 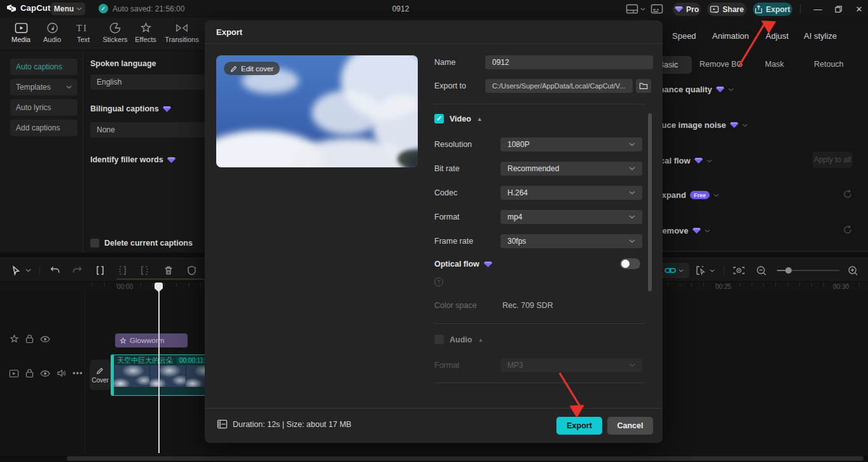 What do you see at coordinates (832, 160) in the screenshot?
I see `apply-to-all-button: Apply to all` at bounding box center [832, 160].